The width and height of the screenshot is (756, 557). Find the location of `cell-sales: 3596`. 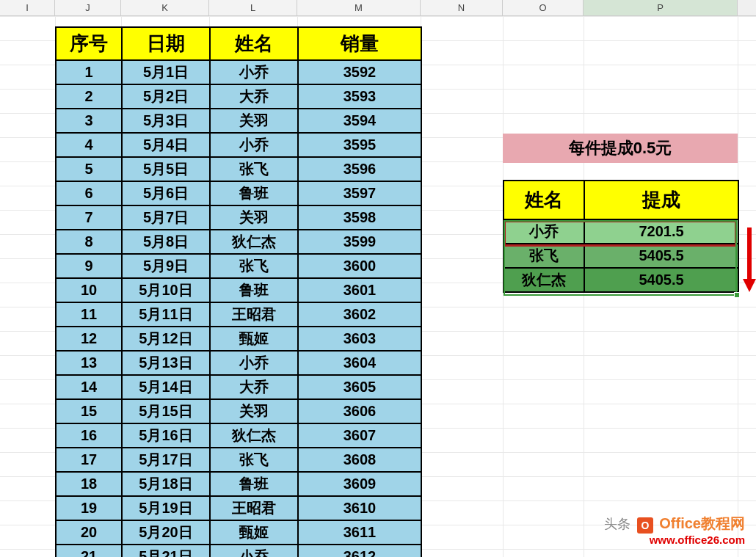

cell-sales: 3596 is located at coordinates (360, 169).